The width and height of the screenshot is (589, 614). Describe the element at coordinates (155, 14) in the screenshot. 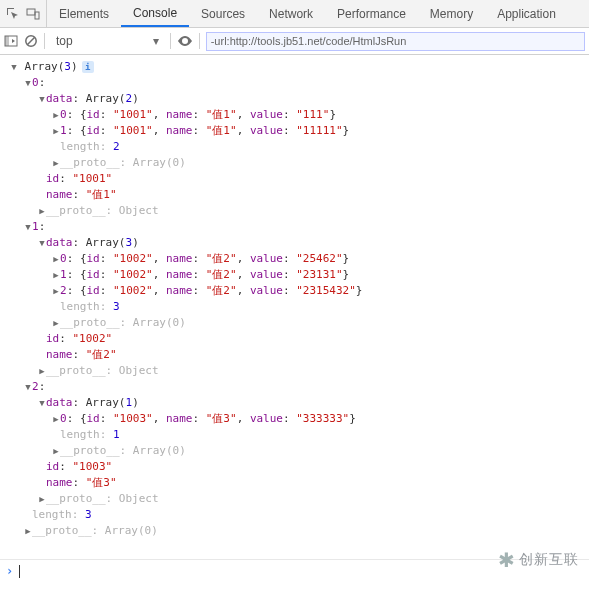

I see `tab-console: Console` at that location.